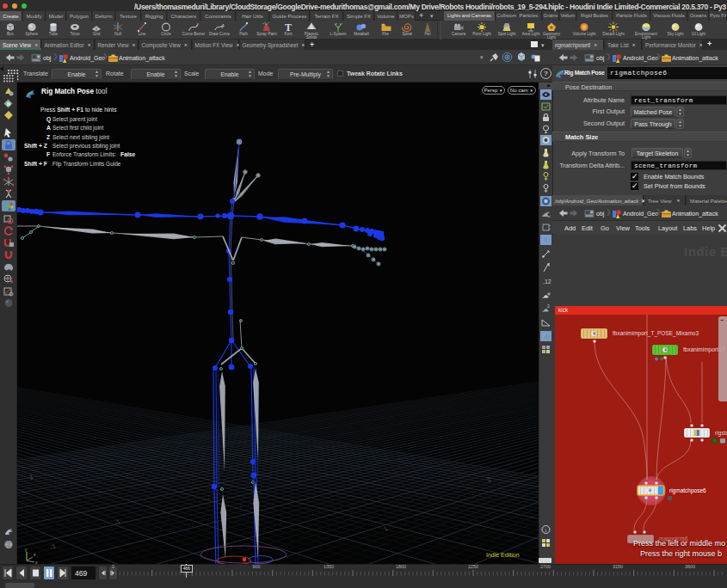  What do you see at coordinates (34, 554) in the screenshot?
I see `svg-text: z` at bounding box center [34, 554].